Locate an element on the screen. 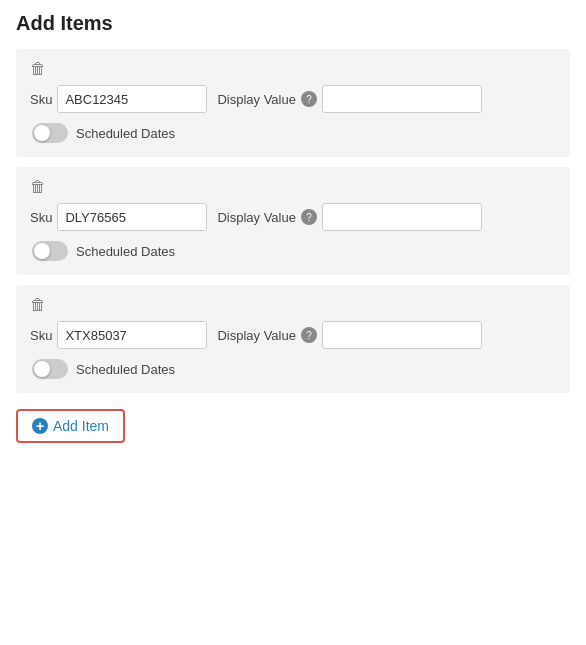 The image size is (586, 645). sku-label-1: Sku is located at coordinates (41, 100).